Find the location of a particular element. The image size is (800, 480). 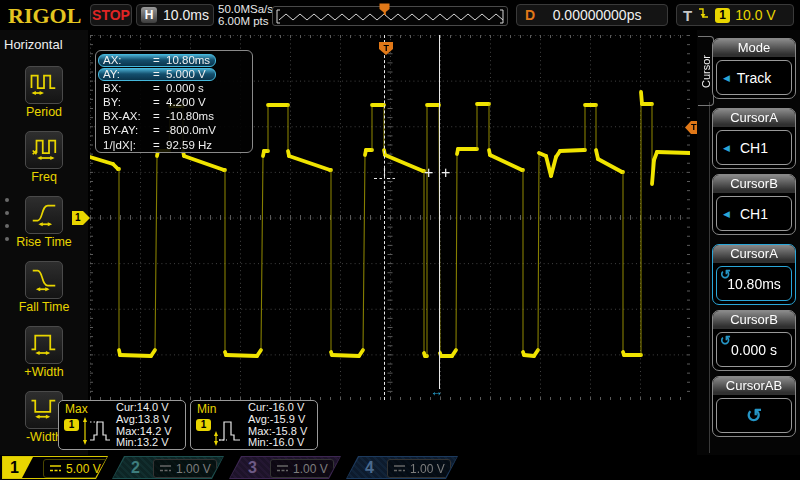

channel-badge: 1 is located at coordinates (72, 425).